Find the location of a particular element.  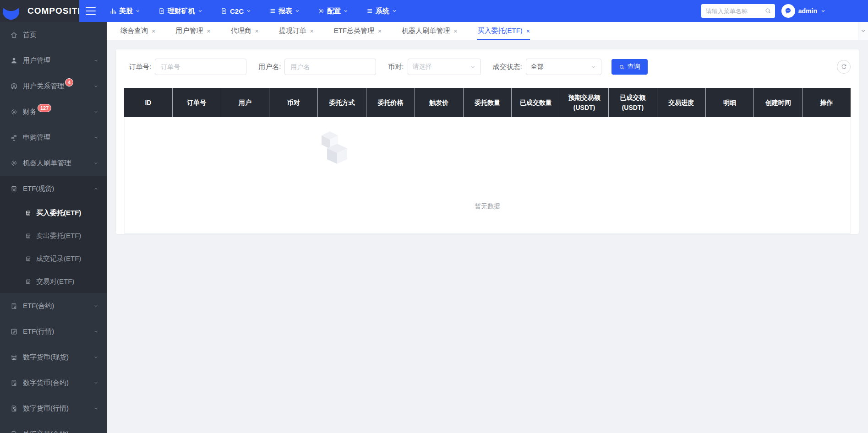

username-label: 用户名: is located at coordinates (269, 67).